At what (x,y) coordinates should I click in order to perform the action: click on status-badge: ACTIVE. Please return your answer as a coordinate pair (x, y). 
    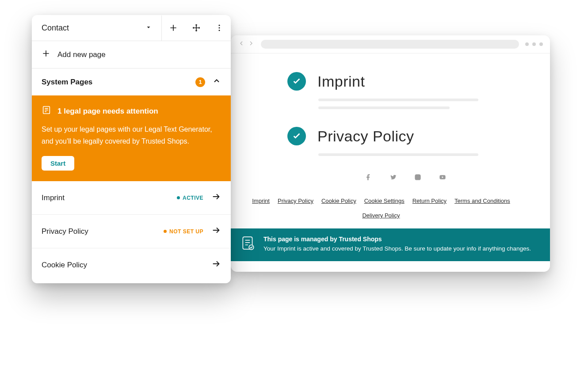
    Looking at the image, I should click on (190, 198).